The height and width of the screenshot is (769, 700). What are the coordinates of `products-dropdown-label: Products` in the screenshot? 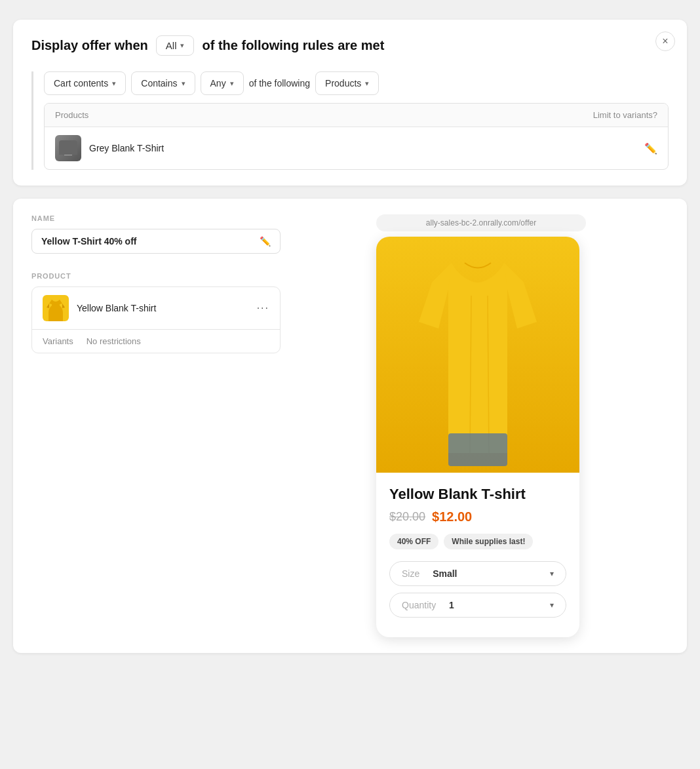 It's located at (343, 83).